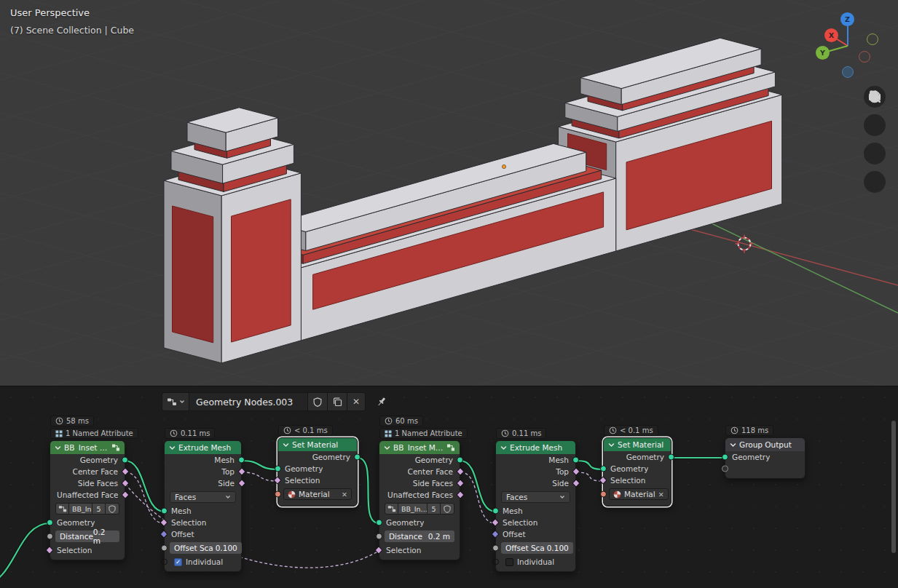 Image resolution: width=898 pixels, height=588 pixels. What do you see at coordinates (637, 472) in the screenshot?
I see `node-setmat2: < 0.1 msSet MaterialGeometryGeometrySele…` at bounding box center [637, 472].